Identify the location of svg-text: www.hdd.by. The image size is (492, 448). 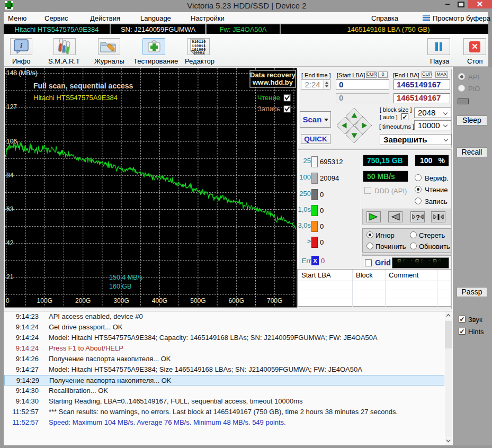
(273, 83).